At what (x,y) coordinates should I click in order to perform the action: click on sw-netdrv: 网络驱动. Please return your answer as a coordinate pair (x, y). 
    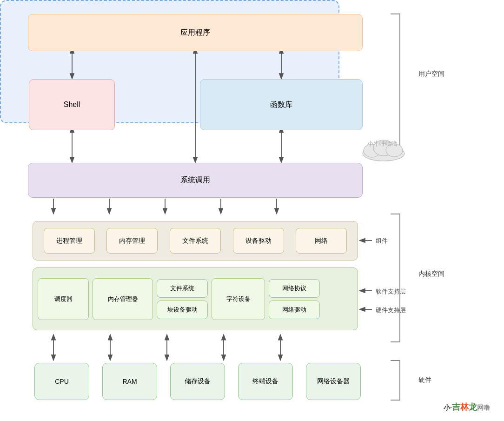
    Looking at the image, I should click on (294, 310).